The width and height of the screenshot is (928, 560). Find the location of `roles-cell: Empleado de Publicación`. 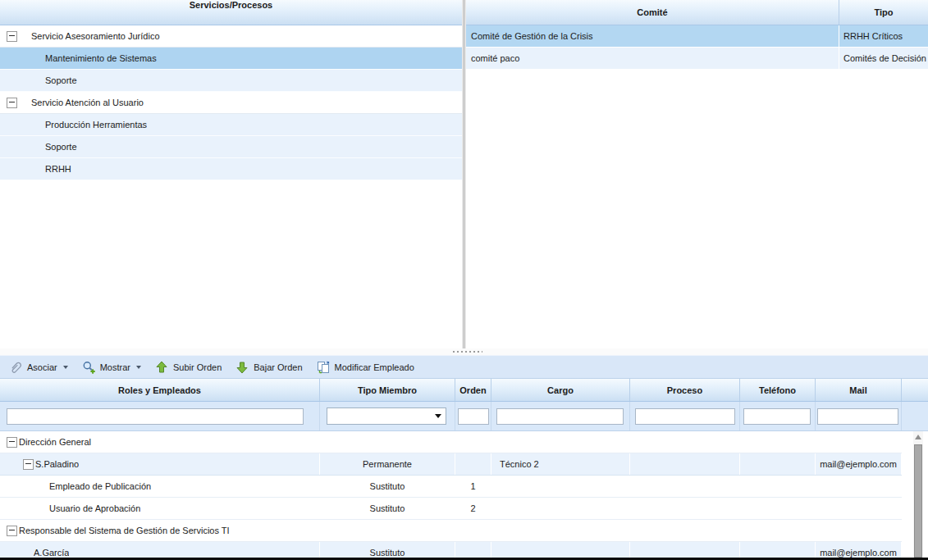

roles-cell: Empleado de Publicación is located at coordinates (160, 486).